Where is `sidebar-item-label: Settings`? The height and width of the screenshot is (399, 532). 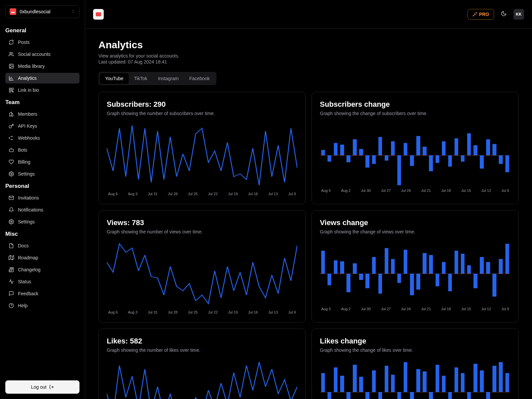
sidebar-item-label: Settings is located at coordinates (27, 222).